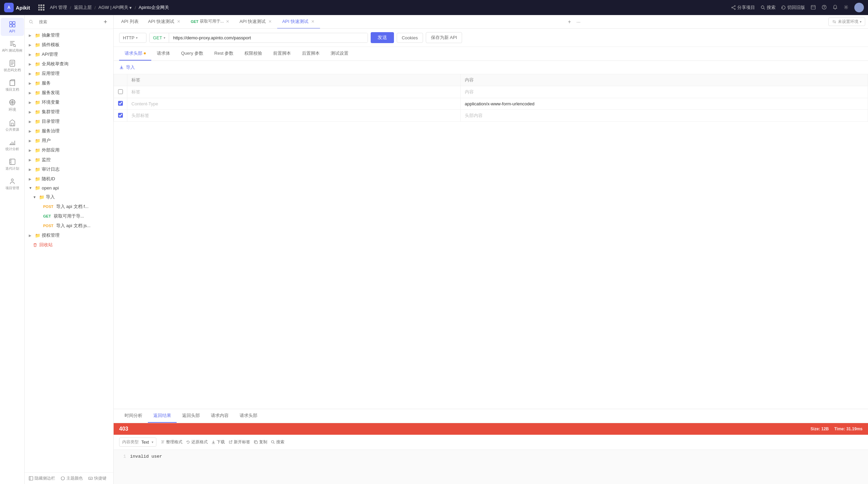  What do you see at coordinates (115, 8) in the screenshot?
I see `agw-link: AGW | API网关 ▾` at bounding box center [115, 8].